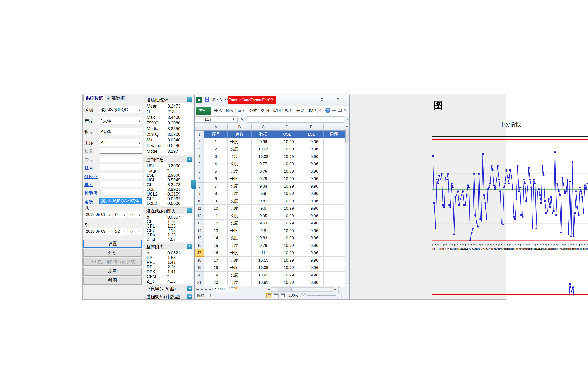 This screenshot has height=392, width=588. What do you see at coordinates (320, 110) in the screenshot?
I see `heart-icon: ♡` at bounding box center [320, 110].